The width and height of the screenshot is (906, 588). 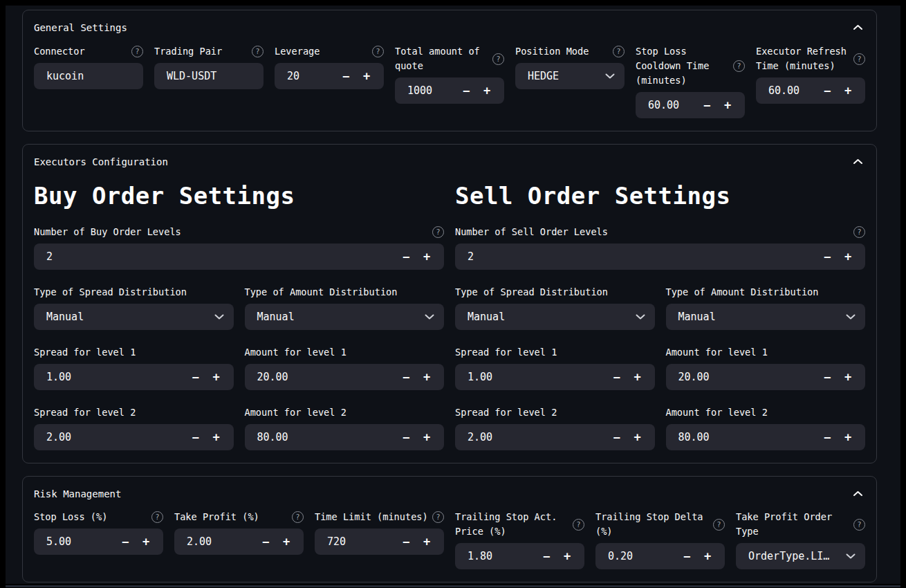 What do you see at coordinates (344, 317) in the screenshot?
I see `buy-amount-distribution-select: Manual` at bounding box center [344, 317].